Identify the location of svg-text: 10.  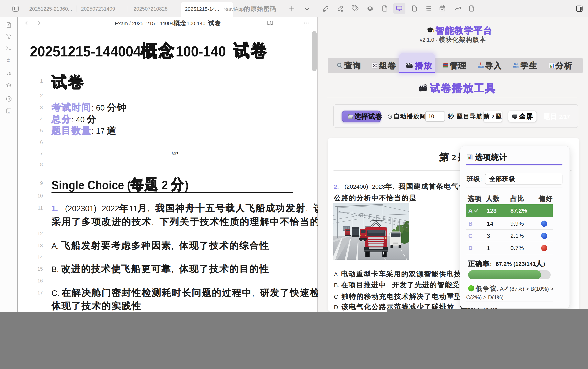
(8, 62).